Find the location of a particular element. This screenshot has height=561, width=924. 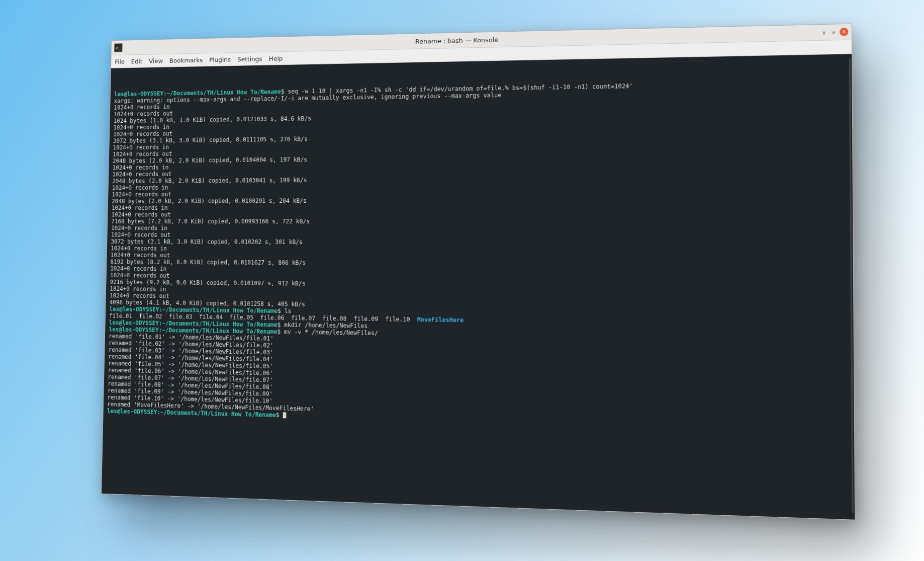

menu-plugins: Plugins is located at coordinates (220, 59).